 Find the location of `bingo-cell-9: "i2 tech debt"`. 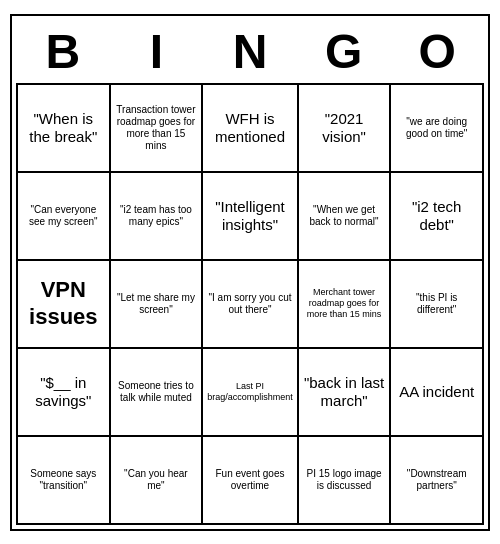

bingo-cell-9: "i2 tech debt" is located at coordinates (438, 217).